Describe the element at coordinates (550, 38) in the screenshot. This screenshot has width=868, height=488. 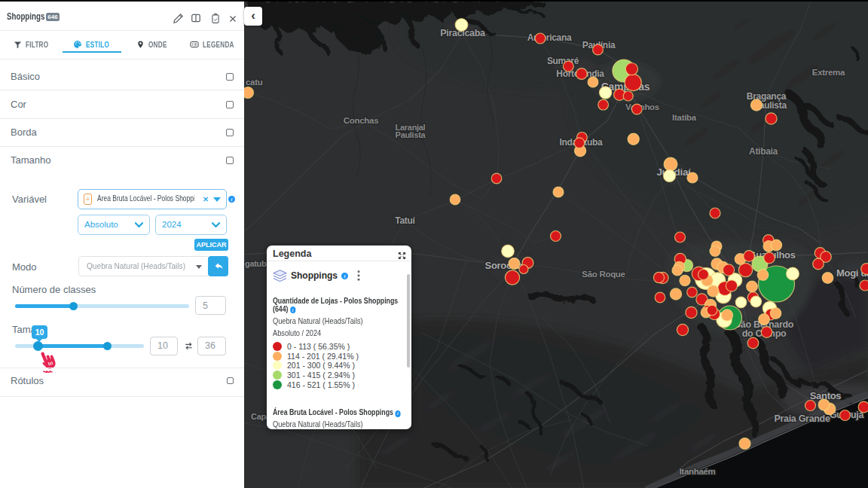
I see `svg-text: Americana` at that location.